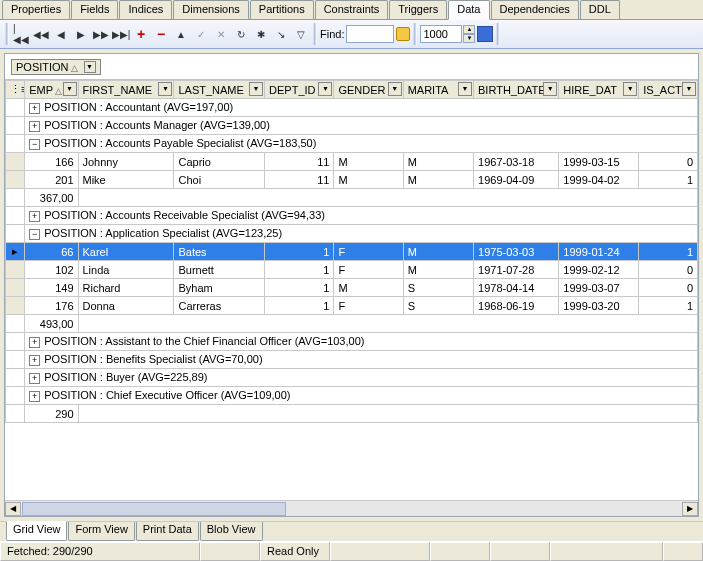 The width and height of the screenshot is (703, 561). Describe the element at coordinates (13, 509) in the screenshot. I see `hscroll-left-button: ◀` at that location.